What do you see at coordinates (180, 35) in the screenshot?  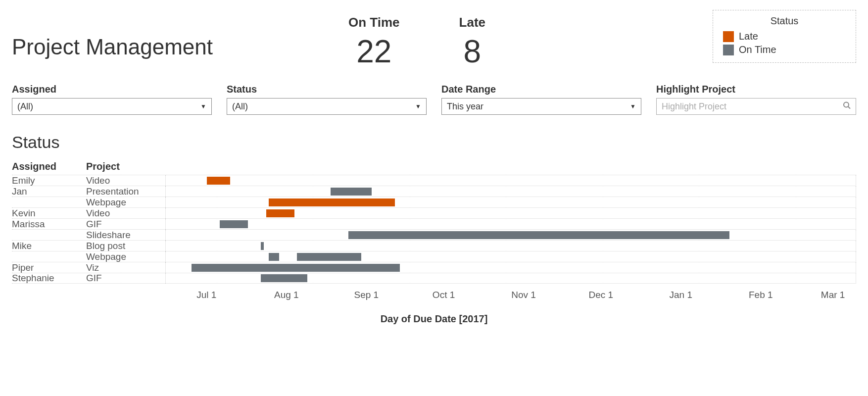 I see `page-title: Project Management` at bounding box center [180, 35].